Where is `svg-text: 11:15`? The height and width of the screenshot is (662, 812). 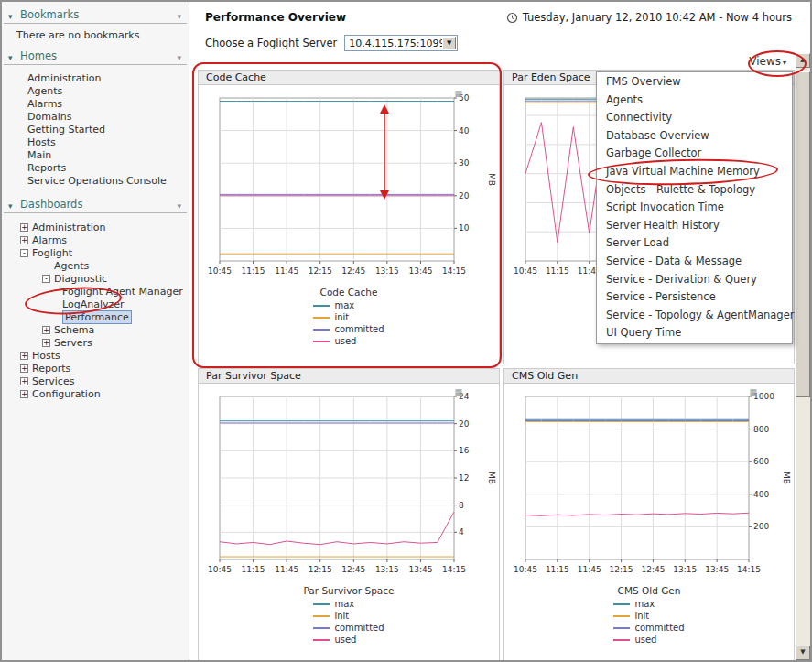 svg-text: 11:15 is located at coordinates (254, 570).